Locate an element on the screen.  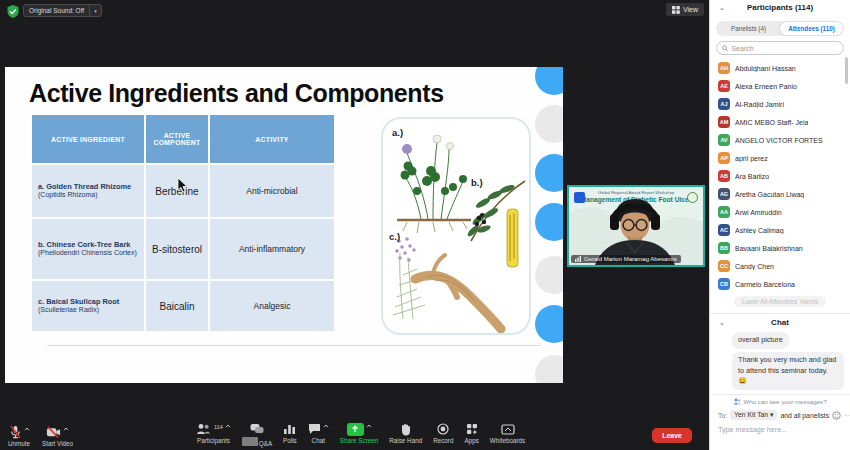
attendee-name: Ara Barlizo is located at coordinates (752, 176).